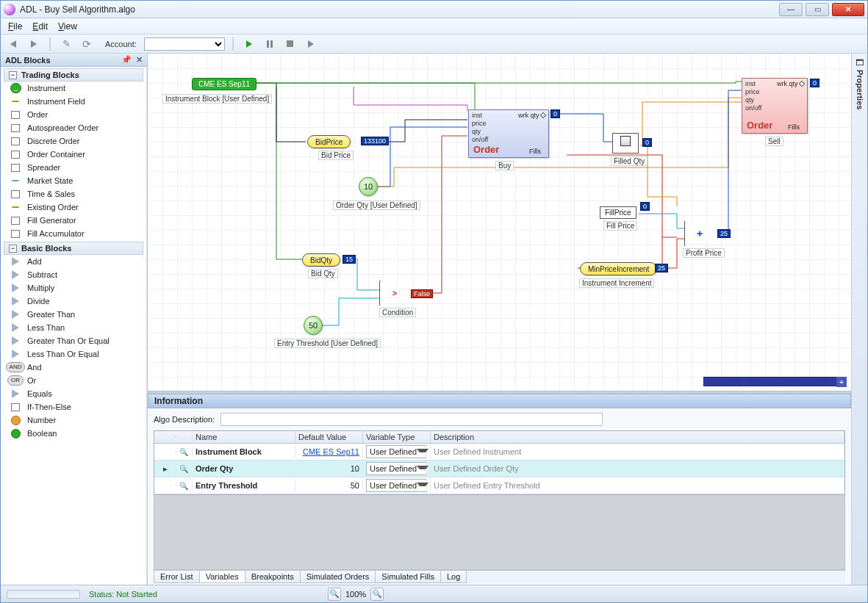 The width and height of the screenshot is (868, 603). Describe the element at coordinates (73, 328) in the screenshot. I see `sidebar-item-lt: Less Than` at that location.